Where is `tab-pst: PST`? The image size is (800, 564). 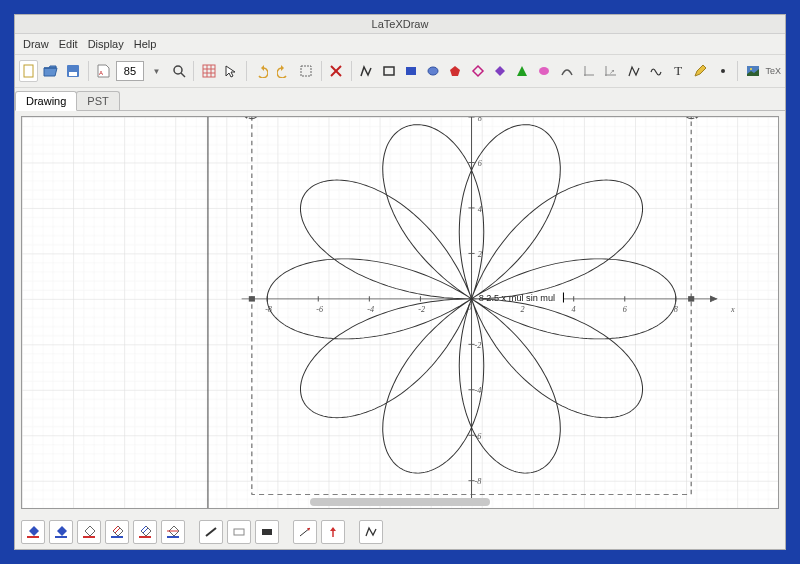 tab-pst: PST is located at coordinates (98, 100).